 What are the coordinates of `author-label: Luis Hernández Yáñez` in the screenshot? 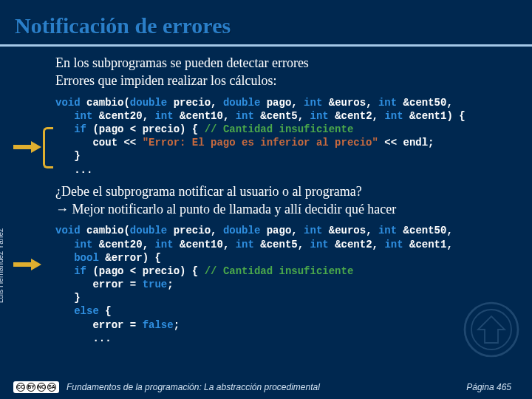 It's located at (2, 266).